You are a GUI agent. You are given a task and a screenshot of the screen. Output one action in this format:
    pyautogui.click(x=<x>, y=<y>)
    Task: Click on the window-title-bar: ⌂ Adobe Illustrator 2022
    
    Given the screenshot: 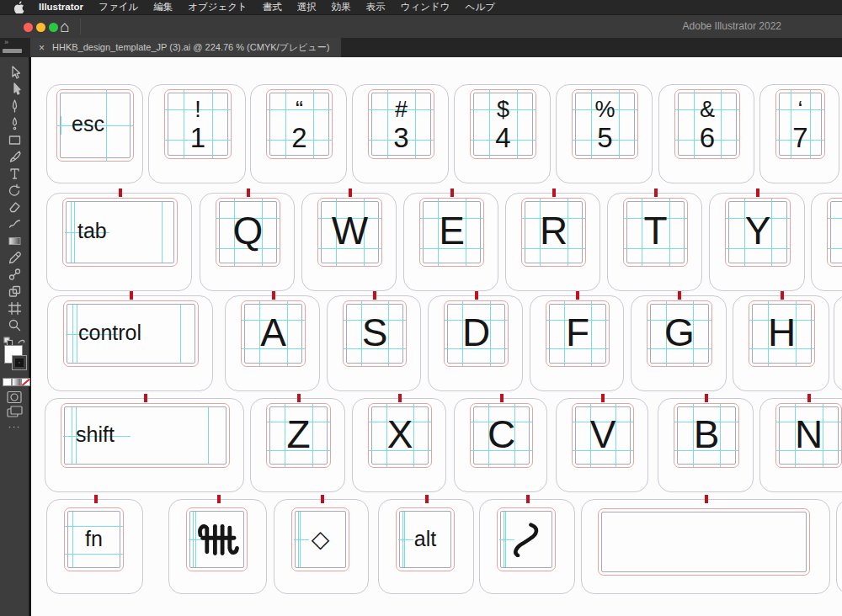 What is the action you would take?
    pyautogui.click(x=421, y=26)
    